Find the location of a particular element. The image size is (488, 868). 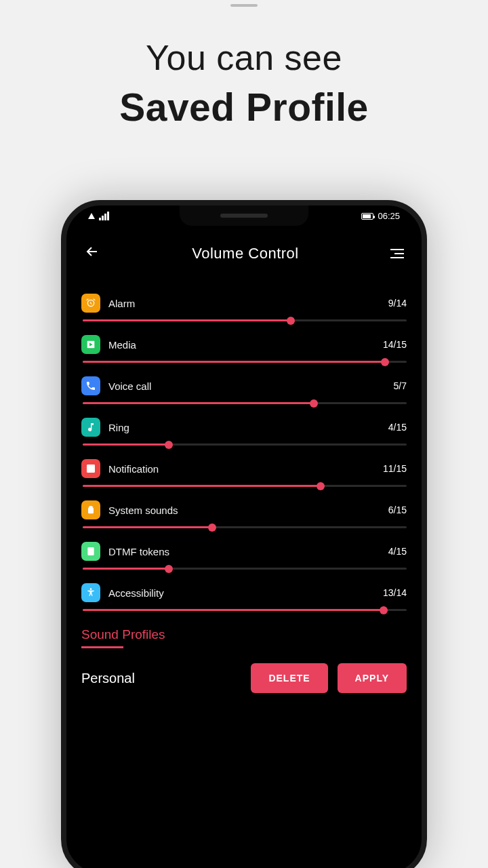

slider-row-ring: Ring4/15 is located at coordinates (244, 431).